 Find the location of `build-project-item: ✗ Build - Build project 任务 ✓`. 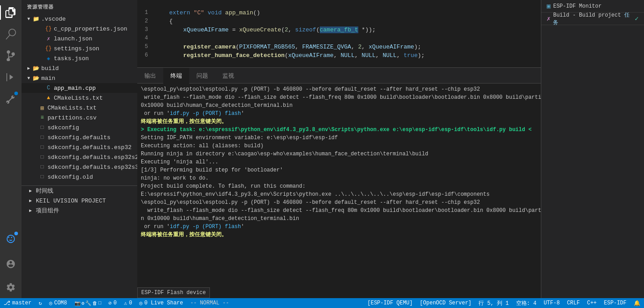

build-project-item: ✗ Build - Build project 任务 ✓ is located at coordinates (593, 19).